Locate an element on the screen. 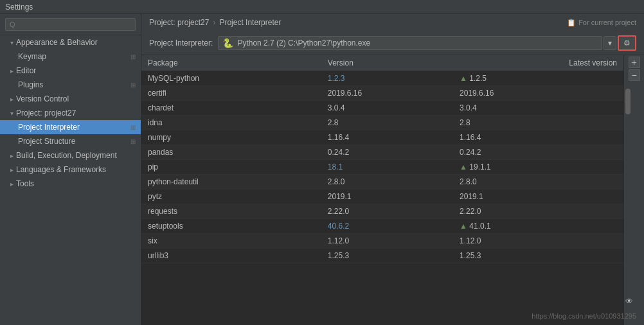 This screenshot has height=325, width=644. sidebar-item-keymap: Keymap⊞ is located at coordinates (71, 57).